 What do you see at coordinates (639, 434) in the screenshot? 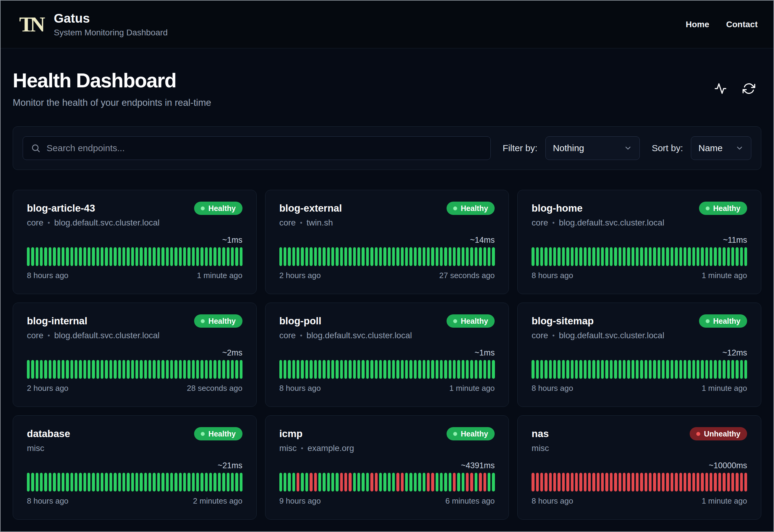
I see `card-top-row: nas Unhealthy` at bounding box center [639, 434].